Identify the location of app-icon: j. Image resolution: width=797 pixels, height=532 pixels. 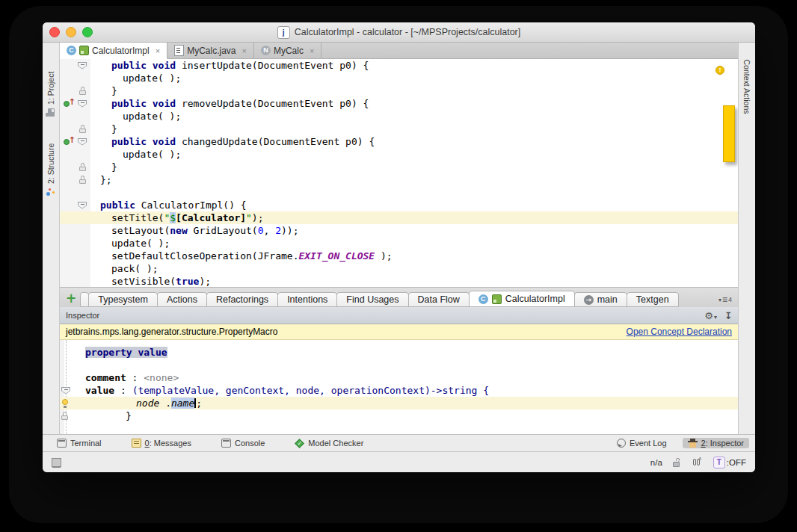
(284, 33).